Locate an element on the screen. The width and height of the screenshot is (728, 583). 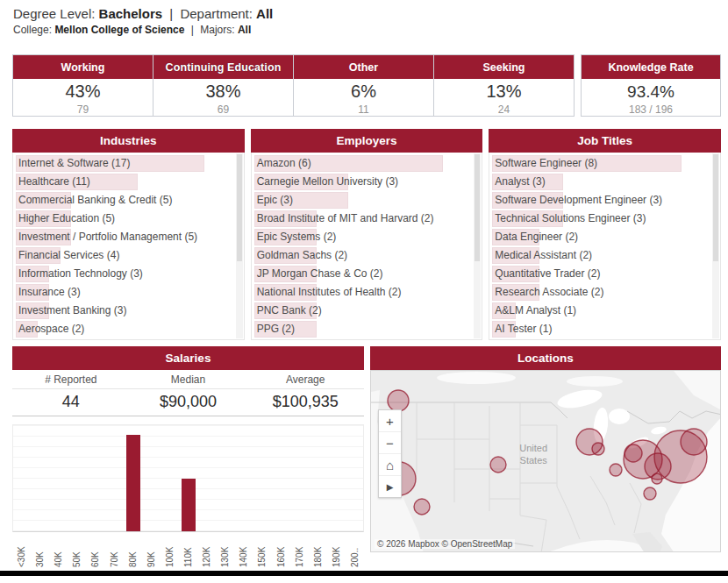
stat-percent: 38% is located at coordinates (223, 91).